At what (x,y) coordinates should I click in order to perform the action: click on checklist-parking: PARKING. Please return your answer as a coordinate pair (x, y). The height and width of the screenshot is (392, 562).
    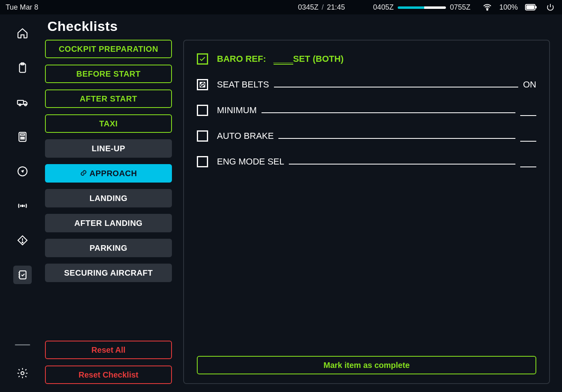
    Looking at the image, I should click on (108, 248).